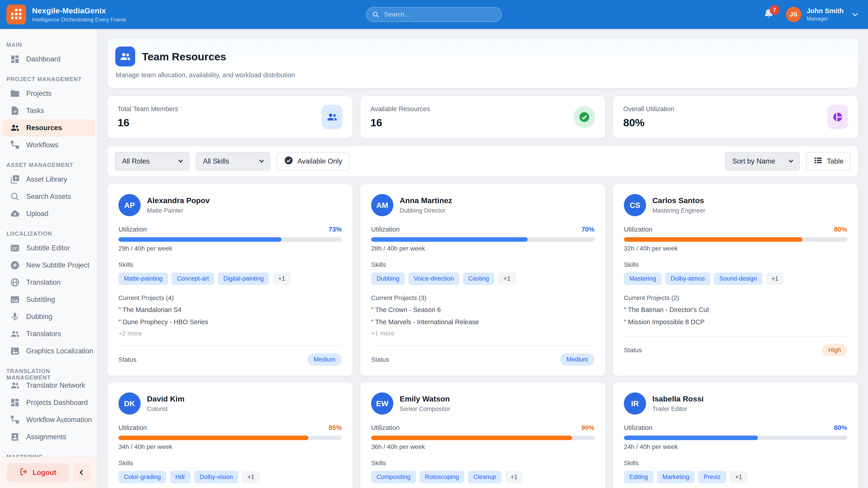 The width and height of the screenshot is (868, 488). Describe the element at coordinates (49, 265) in the screenshot. I see `sidebar-item-new-subtitle-project: New Subtitle Project` at that location.